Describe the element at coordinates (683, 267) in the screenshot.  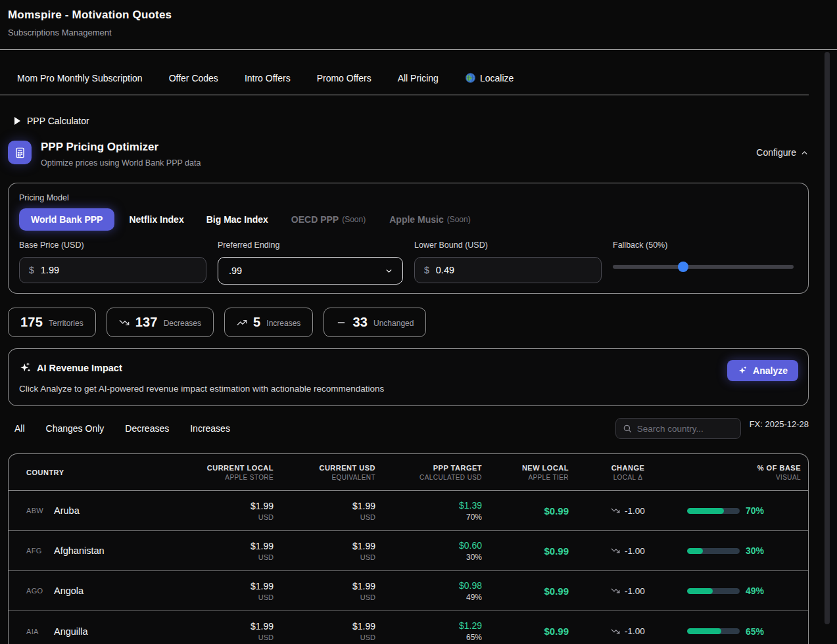
I see `slider-thumb` at that location.